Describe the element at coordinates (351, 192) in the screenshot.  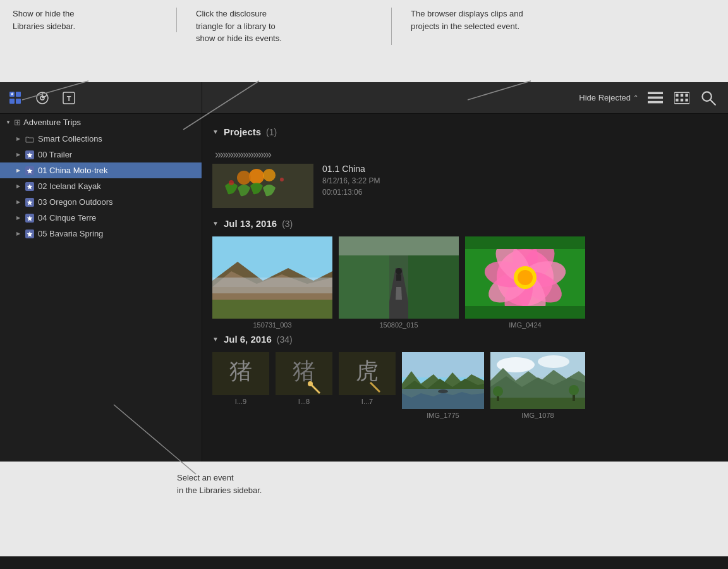
I see `project-duration: 00:01:13:06` at that location.